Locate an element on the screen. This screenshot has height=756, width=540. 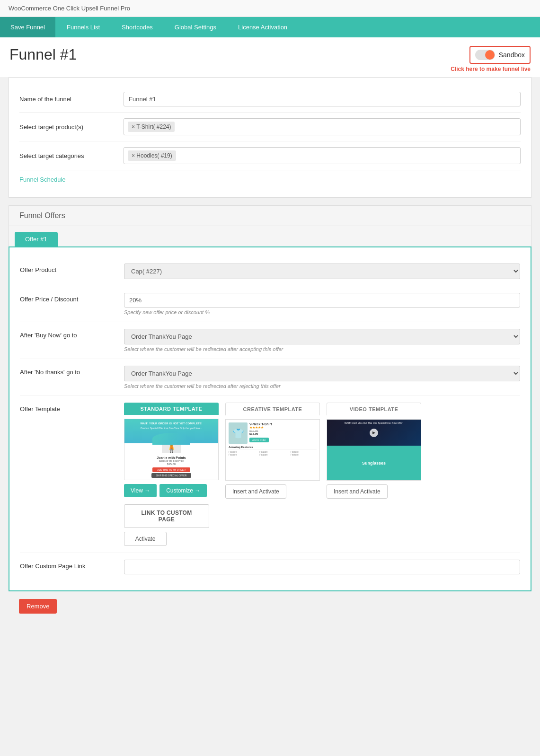
video-play-button: ▶ is located at coordinates (374, 433).